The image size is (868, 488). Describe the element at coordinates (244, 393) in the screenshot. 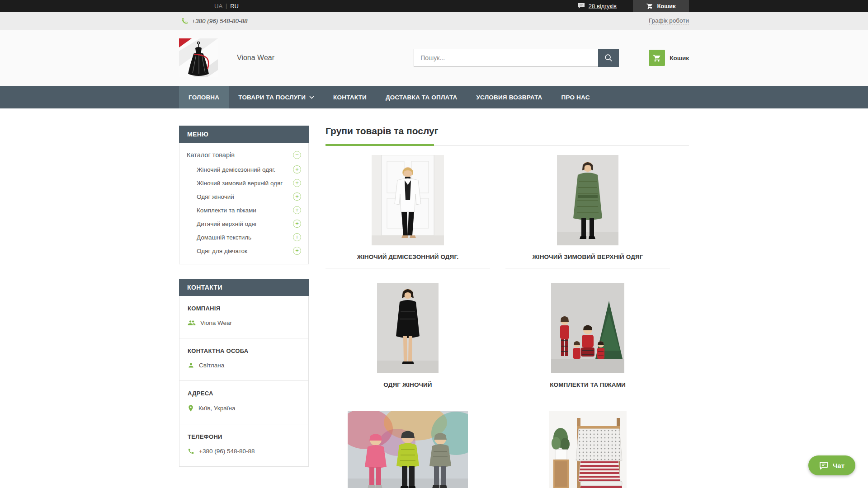

I see `contact-heading: АДРЕСА` at that location.